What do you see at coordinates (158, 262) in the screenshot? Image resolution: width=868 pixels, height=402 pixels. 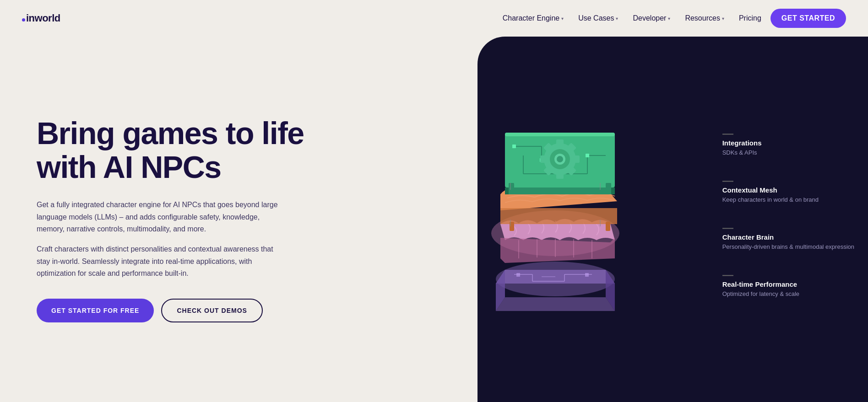 I see `hero-desc-2: Craft characters with distinct personali…` at bounding box center [158, 262].